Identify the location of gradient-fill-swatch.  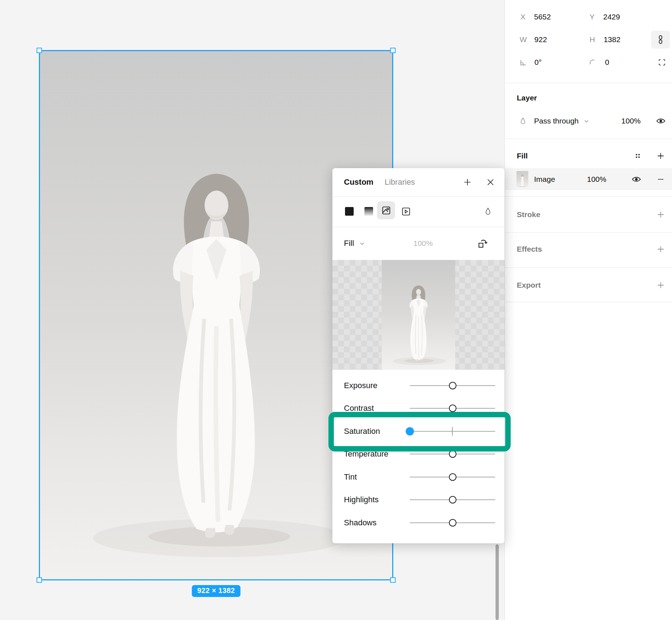
(369, 211).